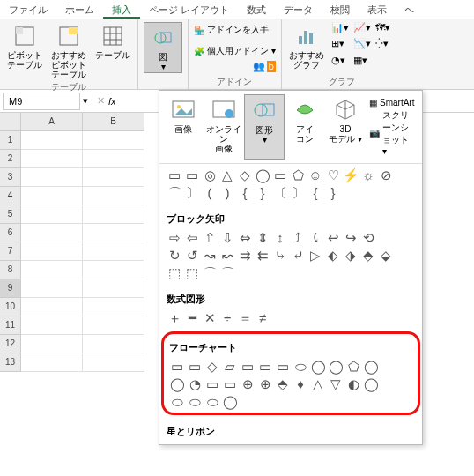  What do you see at coordinates (227, 175) in the screenshot?
I see `shape-item: △` at bounding box center [227, 175].